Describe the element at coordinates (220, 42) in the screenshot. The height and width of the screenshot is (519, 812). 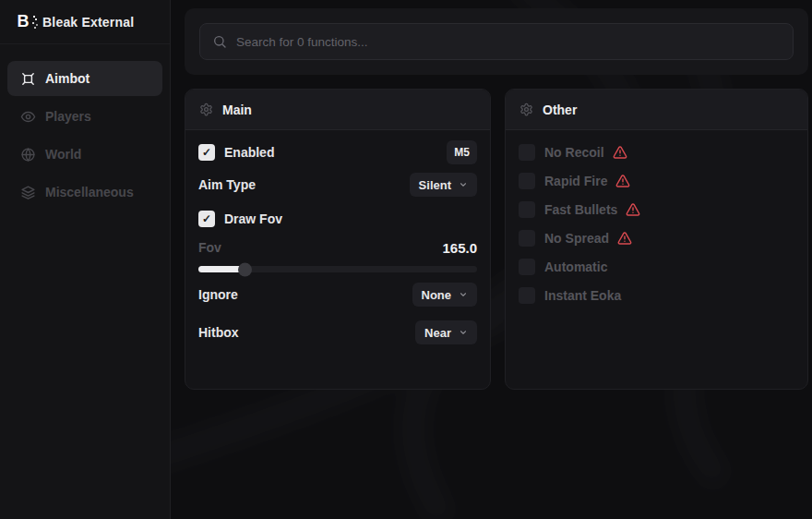
I see `search-icon` at that location.